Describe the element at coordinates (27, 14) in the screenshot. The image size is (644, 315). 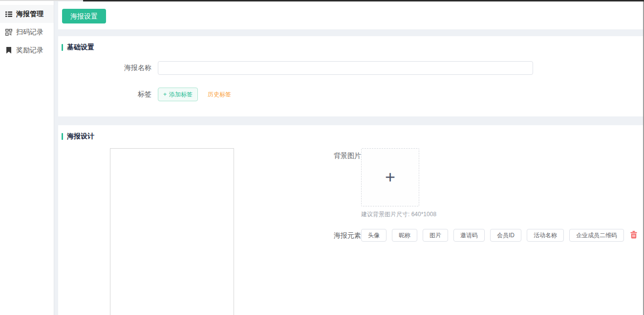
I see `sidebar-item-poster-management: 海报管理` at that location.